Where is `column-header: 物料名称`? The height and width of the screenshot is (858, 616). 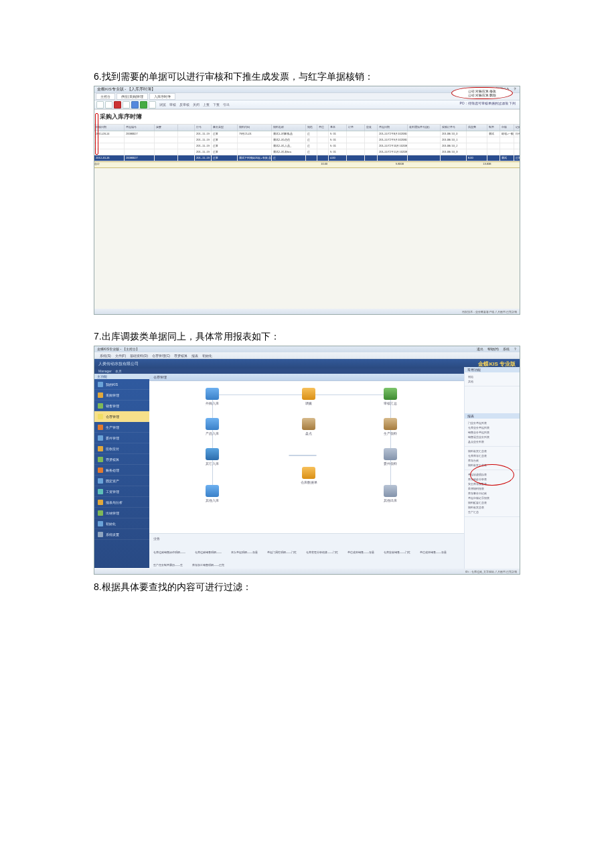
column-header: 物料名称 is located at coordinates (289, 127).